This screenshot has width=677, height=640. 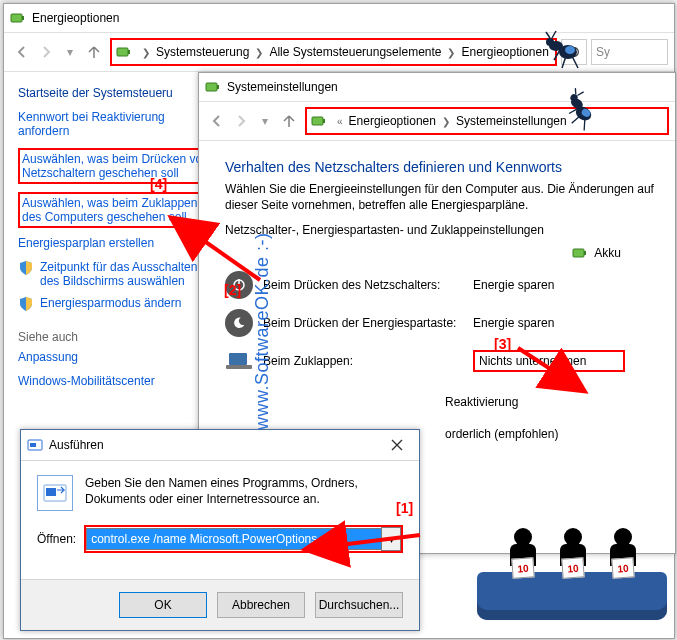 What do you see at coordinates (543, 323) in the screenshot?
I see `row-value-sleep: Energie sparen` at bounding box center [543, 323].